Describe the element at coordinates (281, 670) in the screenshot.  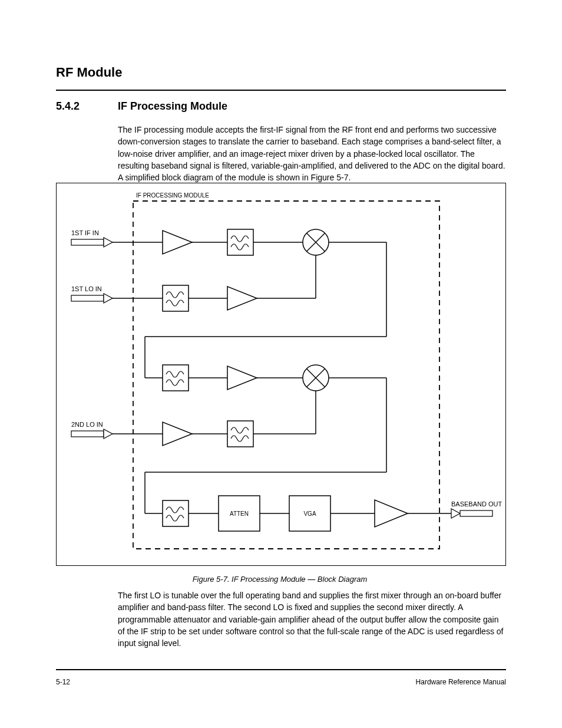
I see `rule-bottom` at that location.